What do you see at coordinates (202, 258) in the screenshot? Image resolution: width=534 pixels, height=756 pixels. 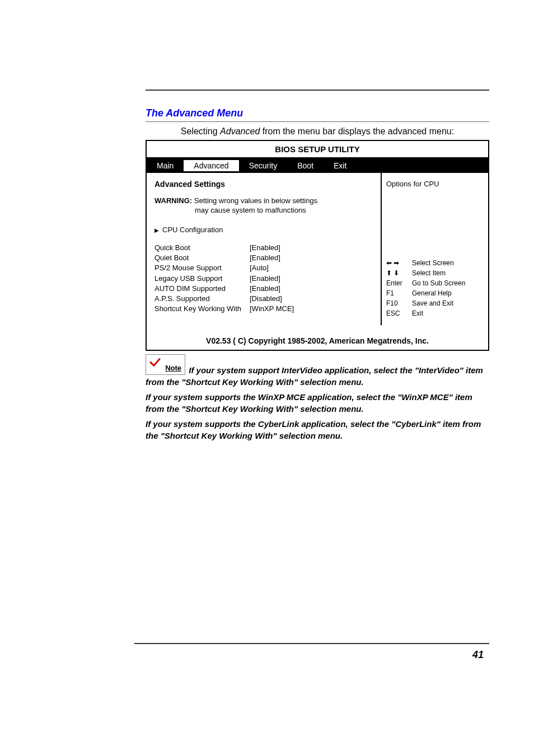 I see `setting-label: Quiet Boot` at bounding box center [202, 258].